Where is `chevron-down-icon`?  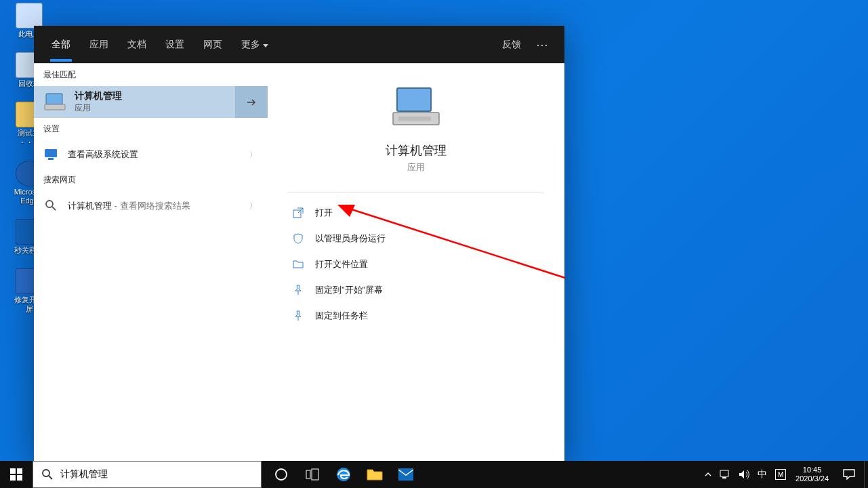
chevron-down-icon is located at coordinates (266, 46).